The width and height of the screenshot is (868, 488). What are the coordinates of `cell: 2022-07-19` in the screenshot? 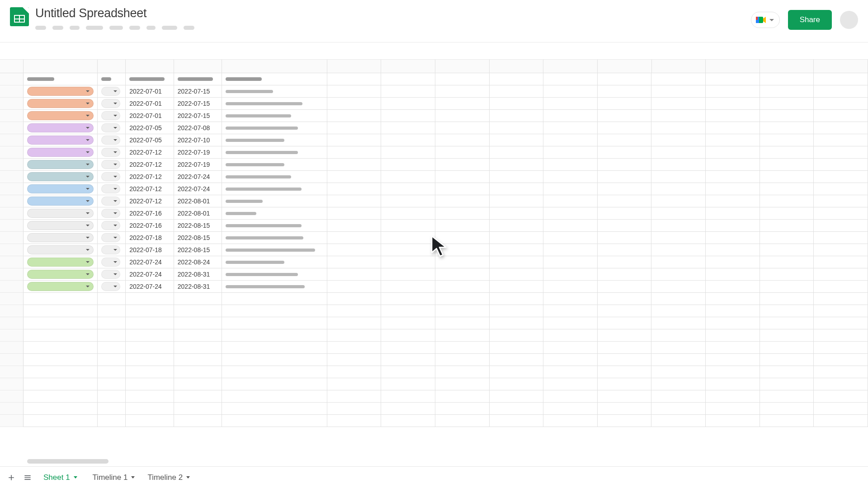 It's located at (198, 153).